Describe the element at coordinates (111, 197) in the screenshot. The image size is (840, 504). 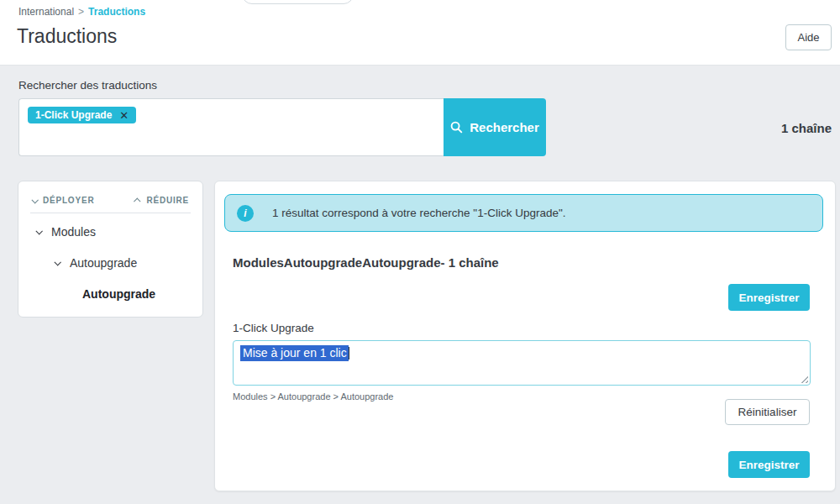
I see `tree-controls: DÉPLOYER RÉDUIRE` at that location.